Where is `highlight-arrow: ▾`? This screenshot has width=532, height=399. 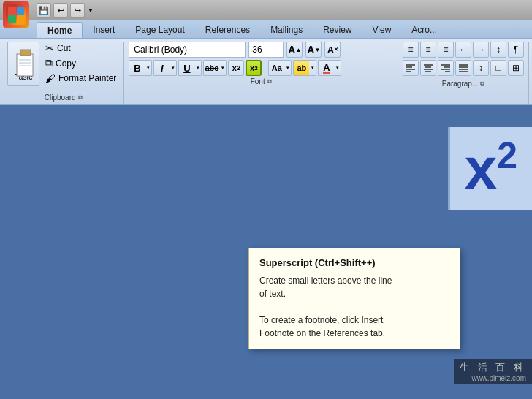 highlight-arrow: ▾ is located at coordinates (313, 68).